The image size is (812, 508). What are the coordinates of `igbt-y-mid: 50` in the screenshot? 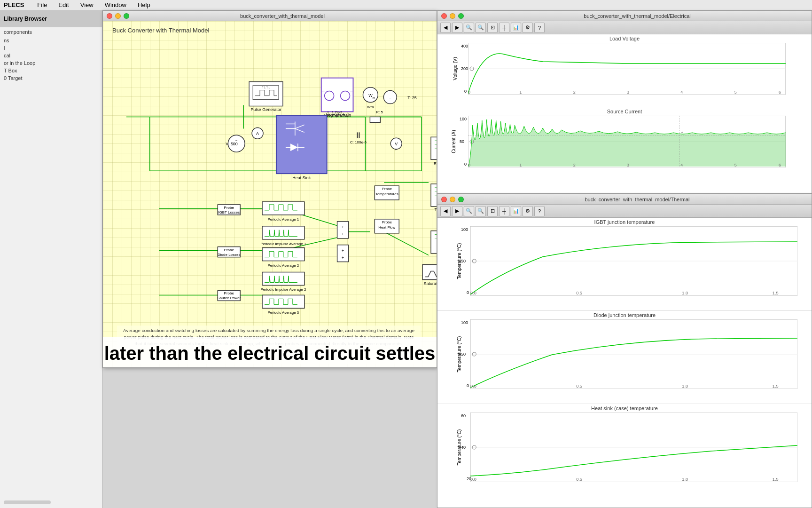 It's located at (463, 261).